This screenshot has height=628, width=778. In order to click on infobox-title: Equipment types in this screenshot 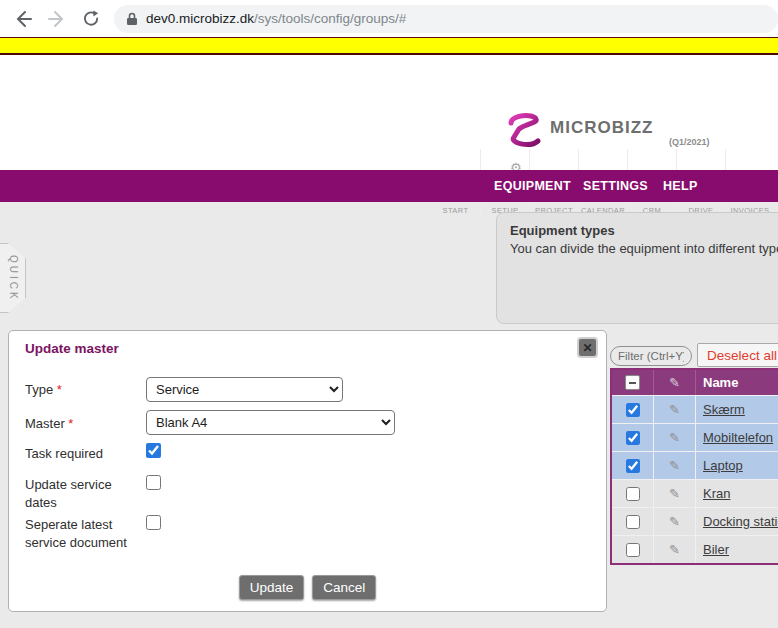, I will do `click(644, 230)`.